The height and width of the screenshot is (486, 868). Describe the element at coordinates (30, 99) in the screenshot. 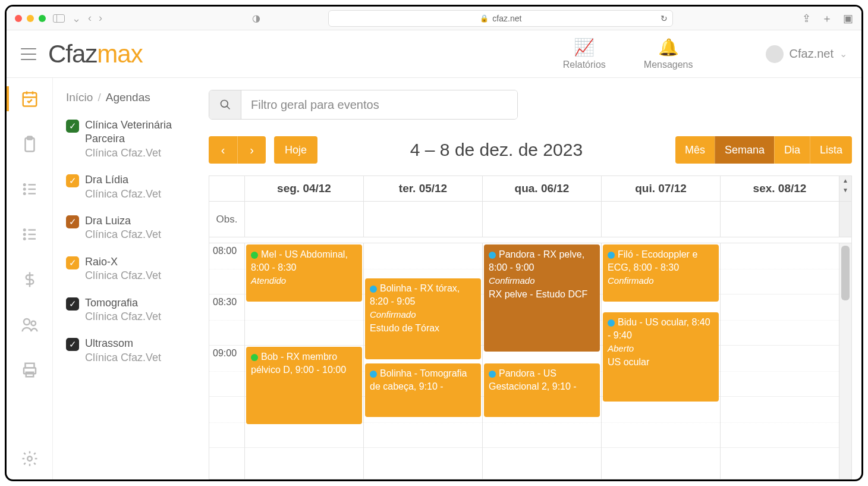

I see `rail-calendar` at that location.